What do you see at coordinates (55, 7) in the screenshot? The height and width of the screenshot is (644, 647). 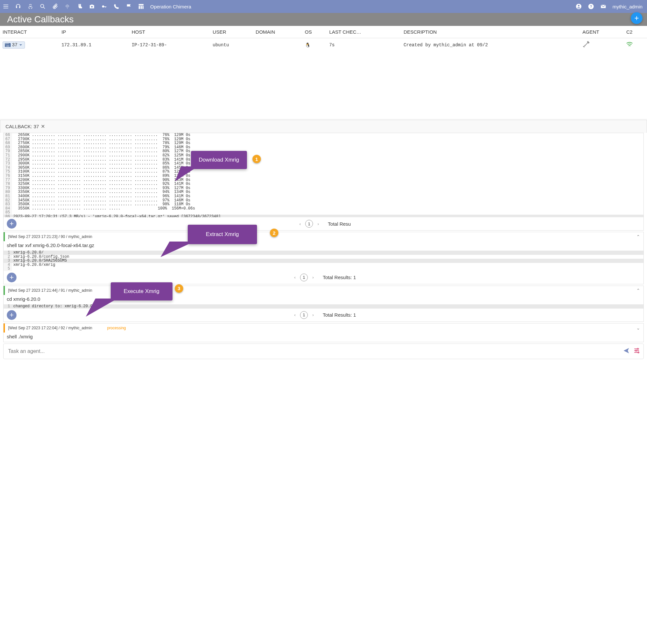 I see `attachment-icon` at bounding box center [55, 7].